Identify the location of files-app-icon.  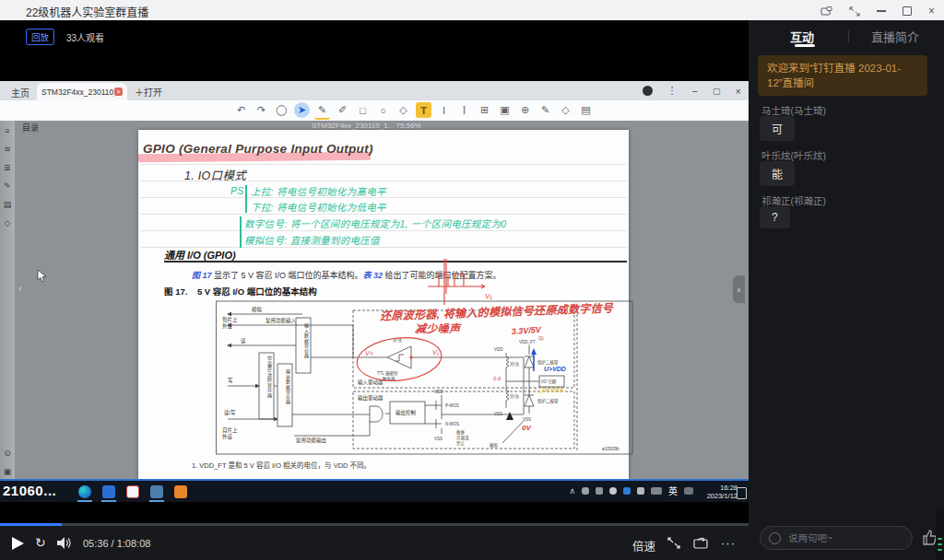
(181, 492).